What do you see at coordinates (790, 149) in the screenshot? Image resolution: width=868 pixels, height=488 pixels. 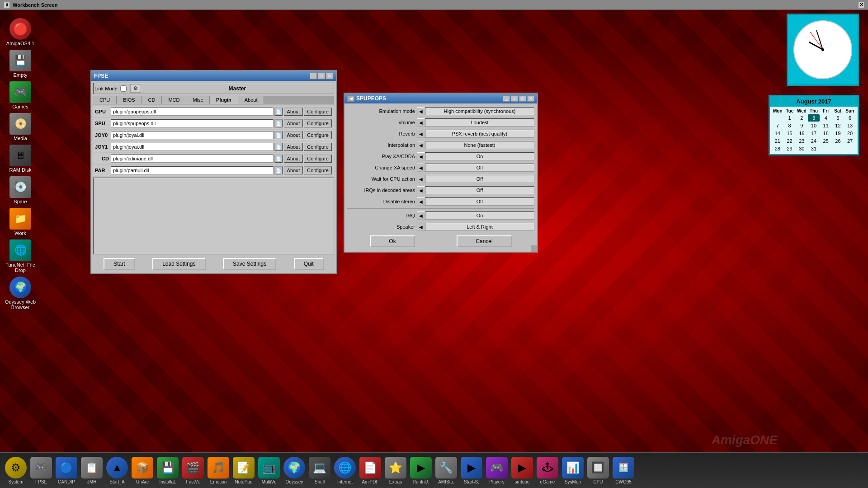 I see `cal-day: 29` at bounding box center [790, 149].